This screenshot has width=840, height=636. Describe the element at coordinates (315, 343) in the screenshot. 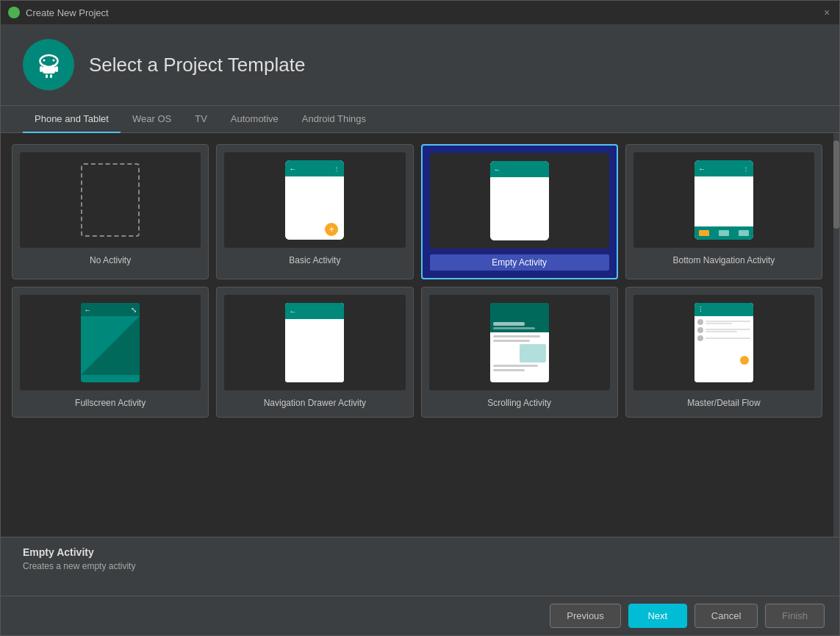

I see `nav-drawer-mockup: ←` at that location.